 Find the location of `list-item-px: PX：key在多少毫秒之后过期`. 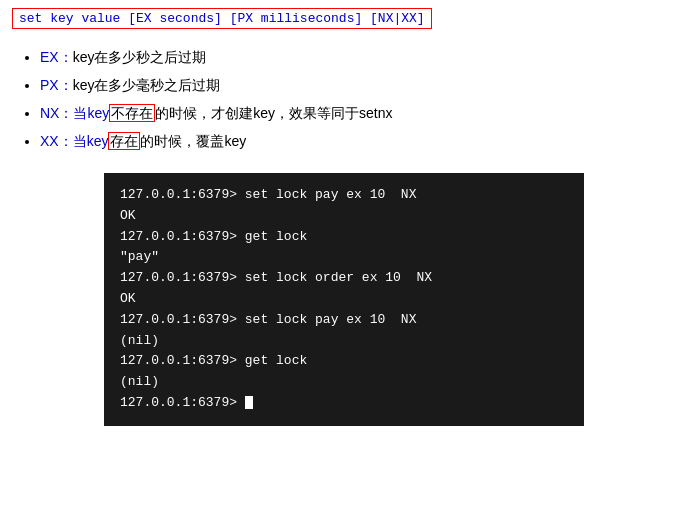

list-item-px: PX：key在多少毫秒之后过期 is located at coordinates (358, 85).